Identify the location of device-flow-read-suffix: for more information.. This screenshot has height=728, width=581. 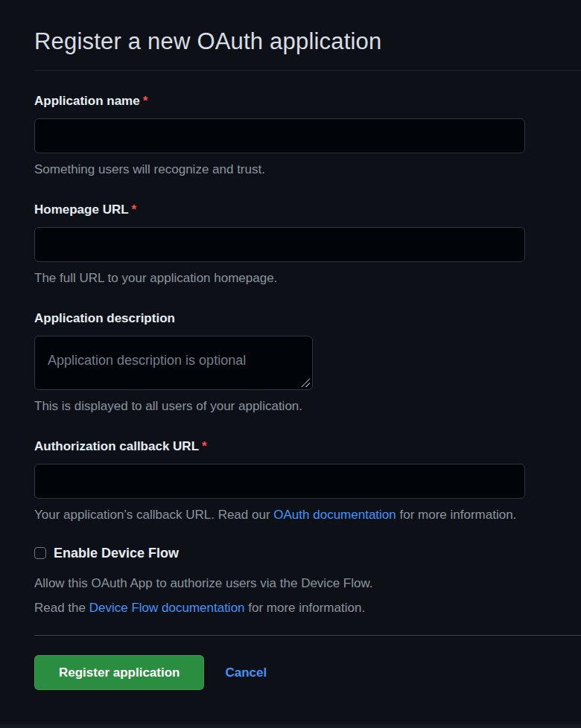
(305, 607).